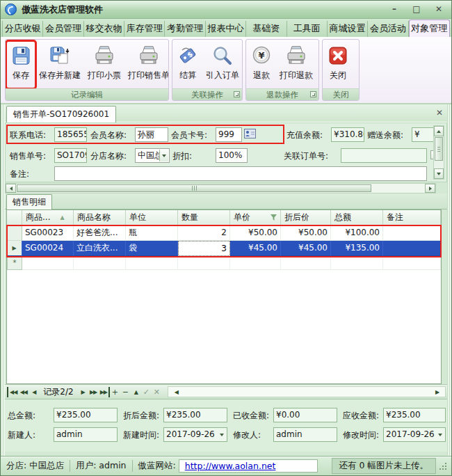 The image size is (452, 476). What do you see at coordinates (348, 29) in the screenshot?
I see `tab-mall-settings: 商城设置` at bounding box center [348, 29].